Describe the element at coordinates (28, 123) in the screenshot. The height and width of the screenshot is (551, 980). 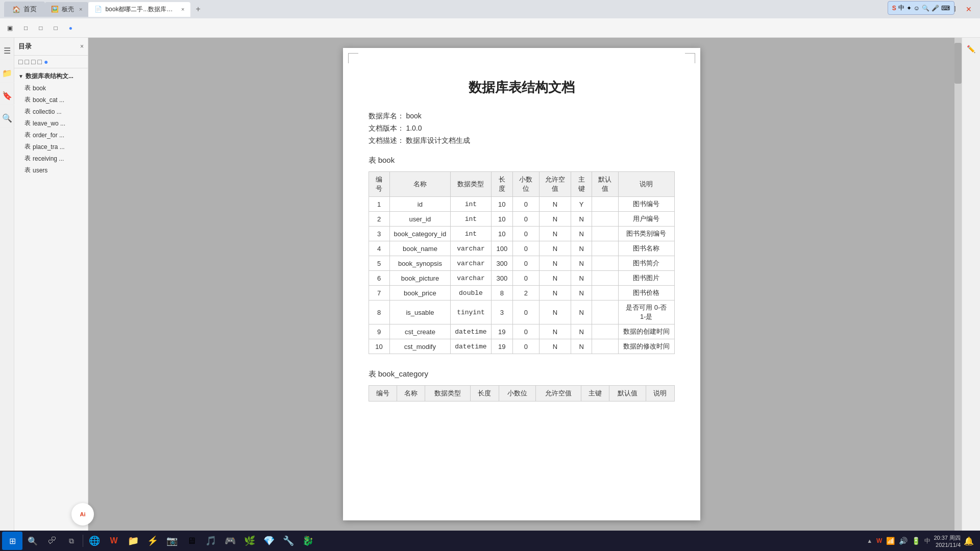
I see `table-icon-leave-wo: 表` at that location.